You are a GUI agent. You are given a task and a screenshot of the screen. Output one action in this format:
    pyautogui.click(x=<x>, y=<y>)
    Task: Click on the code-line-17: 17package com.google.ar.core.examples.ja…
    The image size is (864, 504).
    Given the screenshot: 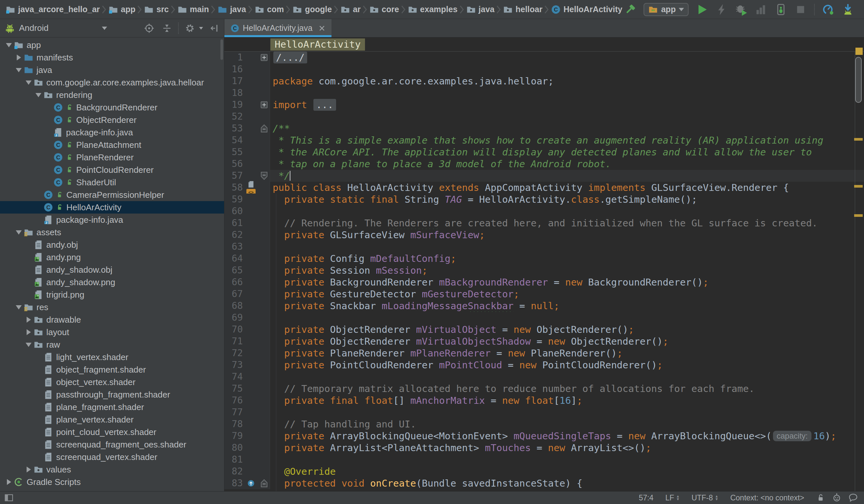 What is the action you would take?
    pyautogui.click(x=544, y=81)
    